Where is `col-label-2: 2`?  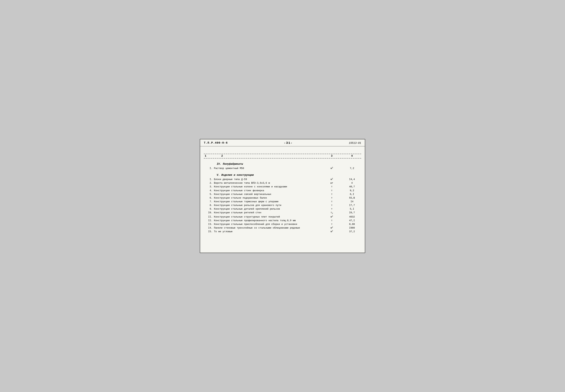 col-label-2: 2 is located at coordinates (267, 156).